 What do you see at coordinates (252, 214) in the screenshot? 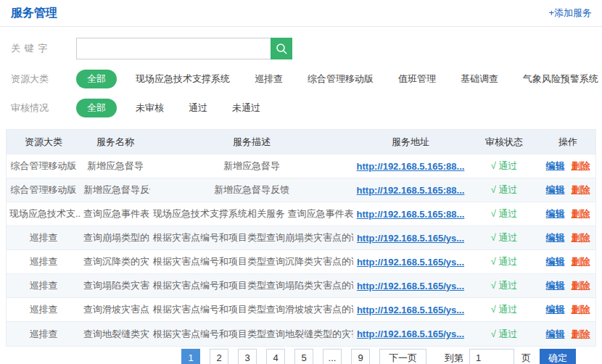
I see `cell-description: 现场应急技术支撑系统相关服务 查询应急事件表` at bounding box center [252, 214].